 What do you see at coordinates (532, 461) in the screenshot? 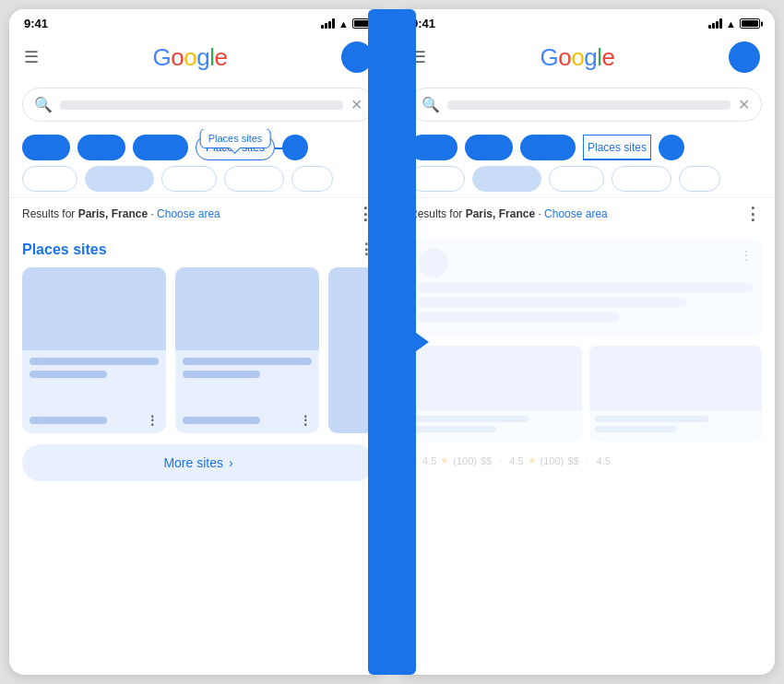
I see `star-icon-2: ★` at bounding box center [532, 461].